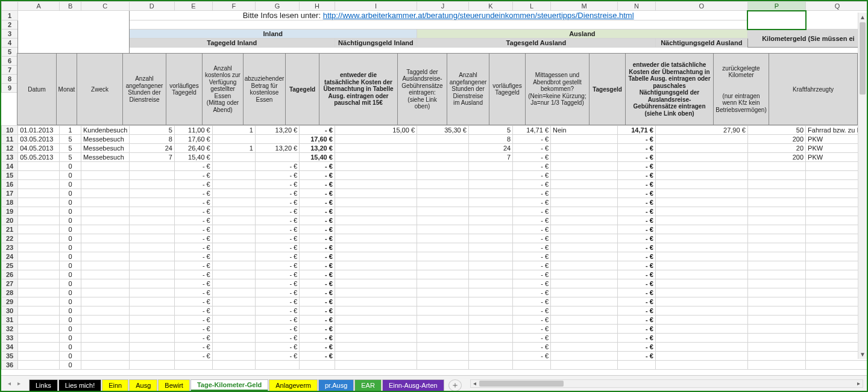  I want to click on cell-K20, so click(491, 220).